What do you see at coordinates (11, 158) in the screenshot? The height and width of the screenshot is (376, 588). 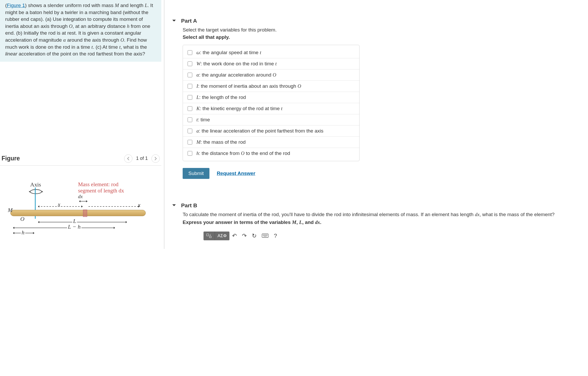 I see `figure-title: Figure` at bounding box center [11, 158].